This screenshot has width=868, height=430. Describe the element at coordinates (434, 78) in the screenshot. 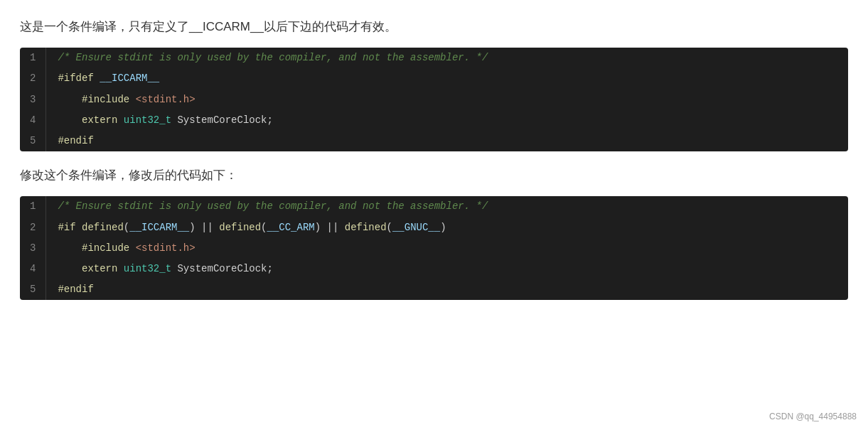

I see `table-row: 2 #ifdef __ICCARM__` at that location.